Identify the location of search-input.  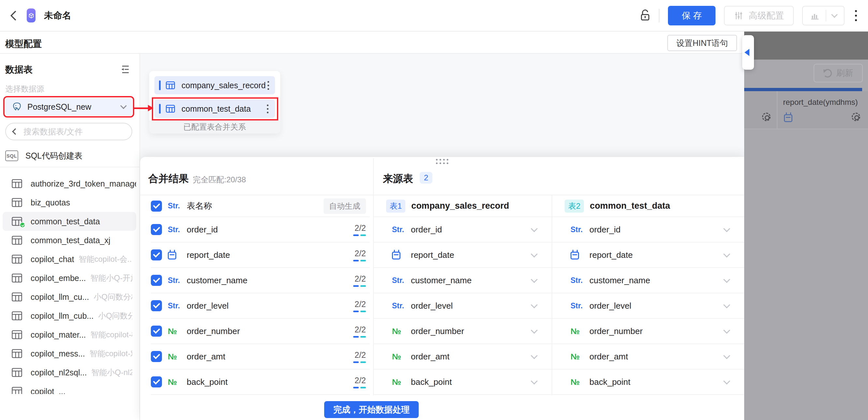
(72, 132).